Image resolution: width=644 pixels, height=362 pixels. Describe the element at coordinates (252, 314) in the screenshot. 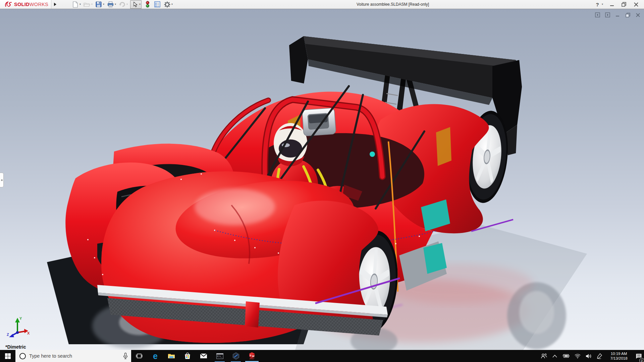

I see `grille-center-post` at that location.